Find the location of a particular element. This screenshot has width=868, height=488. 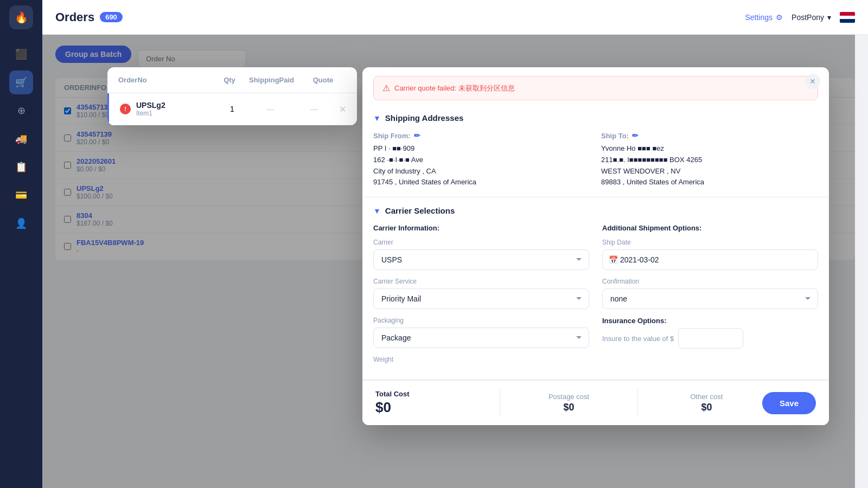

chevron-collapse-icon: ▼ is located at coordinates (377, 118).